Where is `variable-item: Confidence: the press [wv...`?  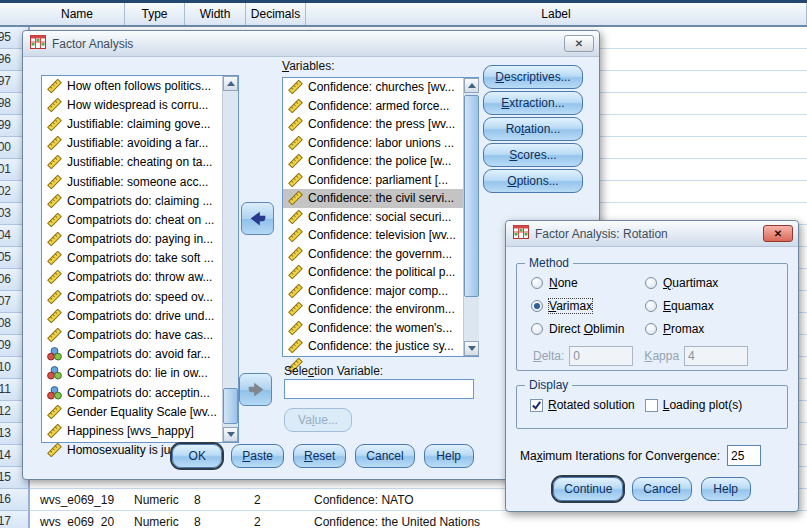
variable-item: Confidence: the press [wv... is located at coordinates (380, 124).